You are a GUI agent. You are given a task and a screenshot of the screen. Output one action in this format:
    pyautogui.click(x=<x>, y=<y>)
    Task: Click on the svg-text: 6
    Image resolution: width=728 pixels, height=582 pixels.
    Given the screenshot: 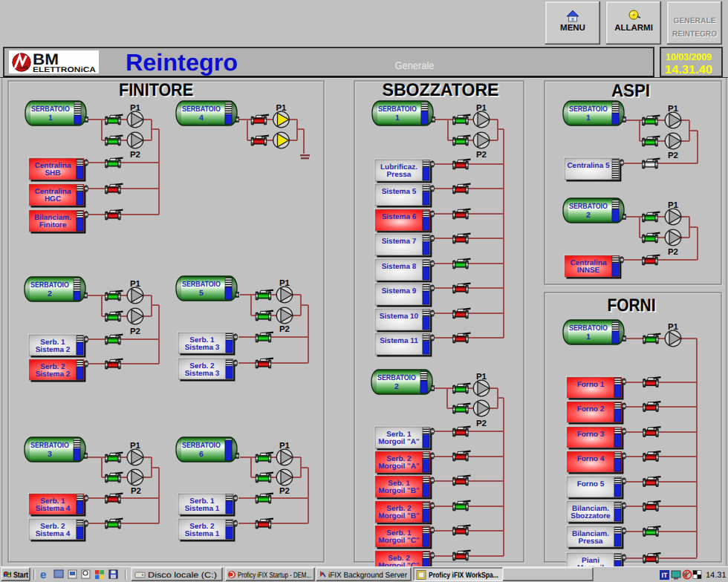 What is the action you would take?
    pyautogui.click(x=201, y=454)
    